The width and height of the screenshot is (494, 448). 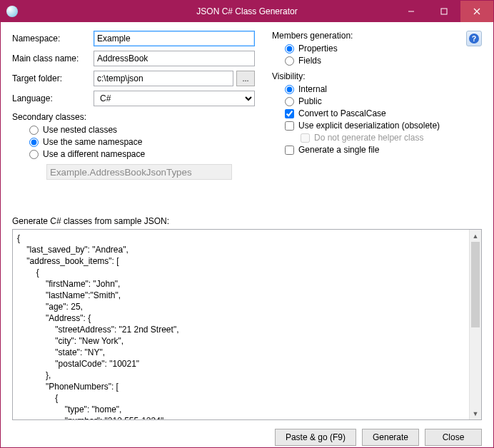 What do you see at coordinates (174, 39) in the screenshot?
I see `namespace-input` at bounding box center [174, 39].